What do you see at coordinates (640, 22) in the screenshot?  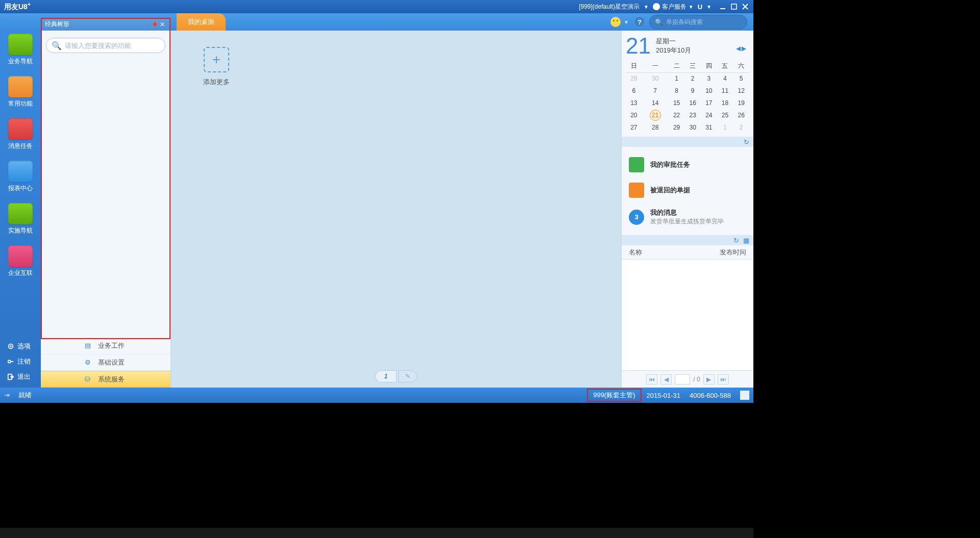 I see `help-button: ?` at bounding box center [640, 22].